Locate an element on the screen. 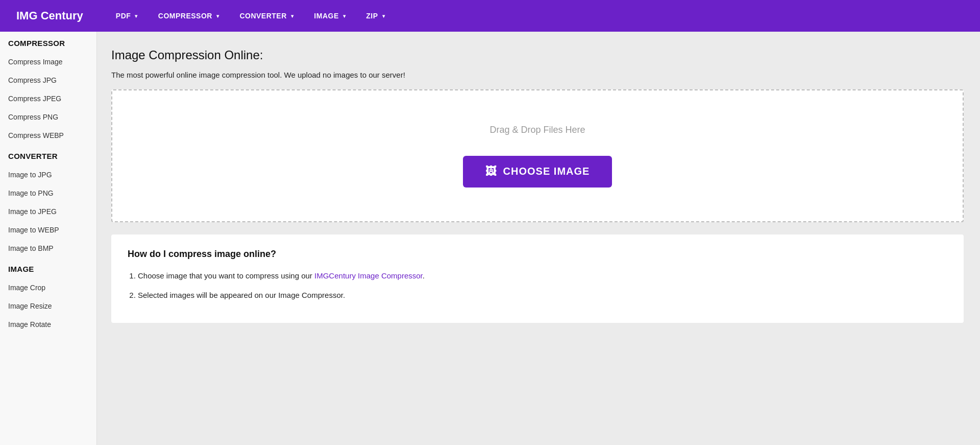 The height and width of the screenshot is (445, 980). page-description: The most powerful online image compressi… is located at coordinates (537, 75).